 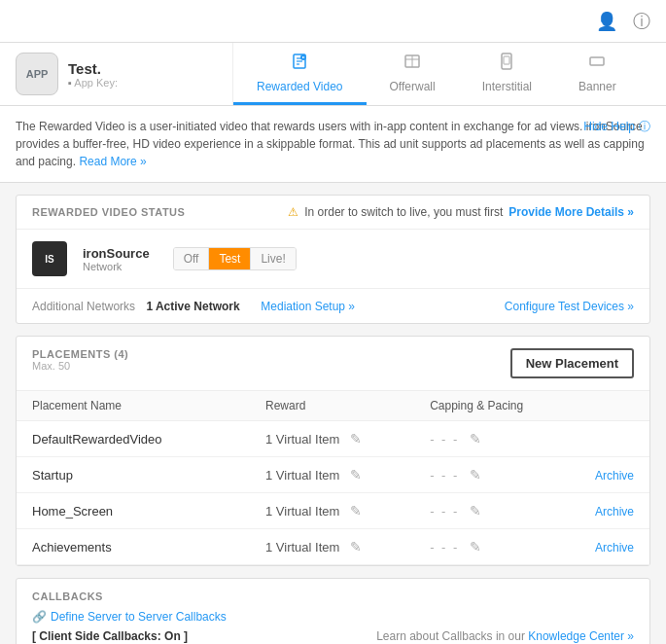 What do you see at coordinates (117, 74) in the screenshot?
I see `app-info: APP Test. ▪ App Key:` at bounding box center [117, 74].